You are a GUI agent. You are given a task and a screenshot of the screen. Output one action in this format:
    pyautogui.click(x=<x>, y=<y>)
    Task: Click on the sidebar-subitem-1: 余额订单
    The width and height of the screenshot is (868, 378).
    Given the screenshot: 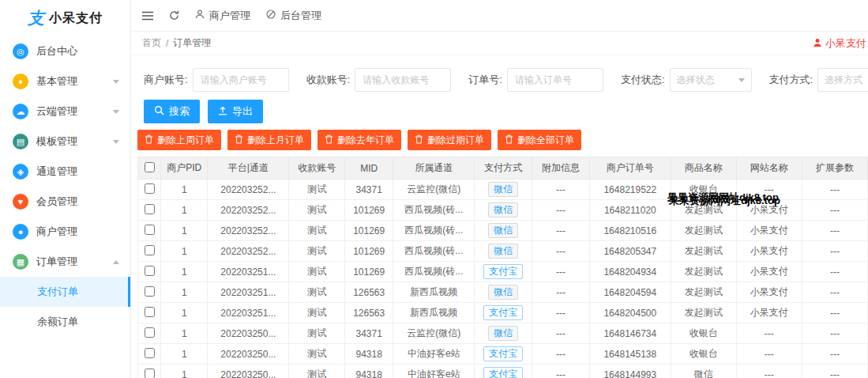 What is the action you would take?
    pyautogui.click(x=65, y=322)
    